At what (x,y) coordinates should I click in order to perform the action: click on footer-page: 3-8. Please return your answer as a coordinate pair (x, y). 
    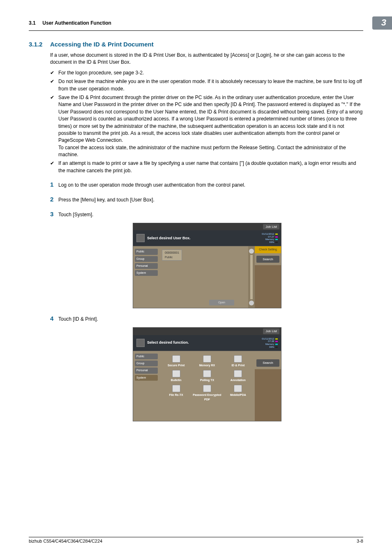
    Looking at the image, I should click on (360, 541).